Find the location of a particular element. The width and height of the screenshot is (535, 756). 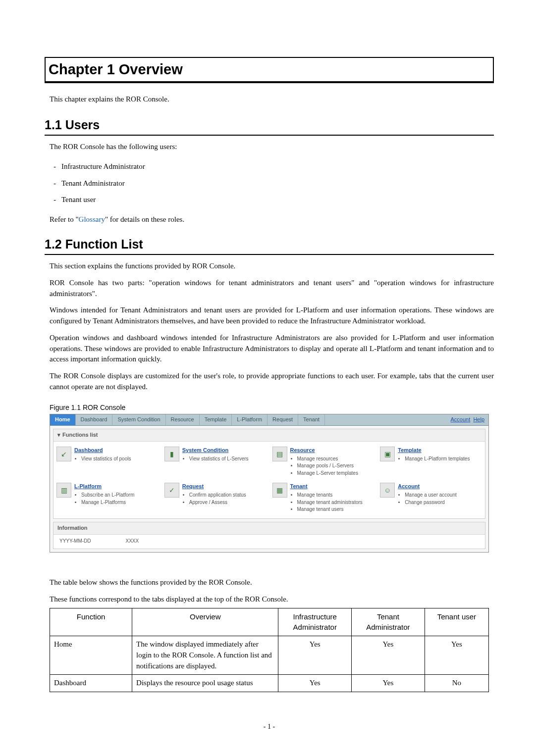

th-infra-admin: Infrastructure Administrator is located at coordinates (315, 622).